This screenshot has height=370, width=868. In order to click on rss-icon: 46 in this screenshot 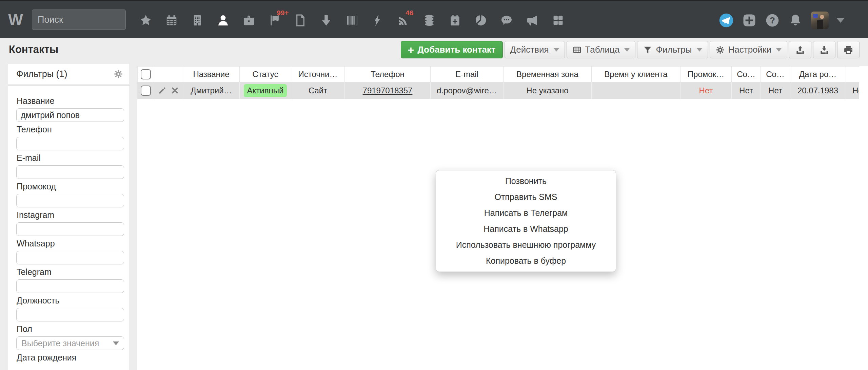, I will do `click(403, 20)`.